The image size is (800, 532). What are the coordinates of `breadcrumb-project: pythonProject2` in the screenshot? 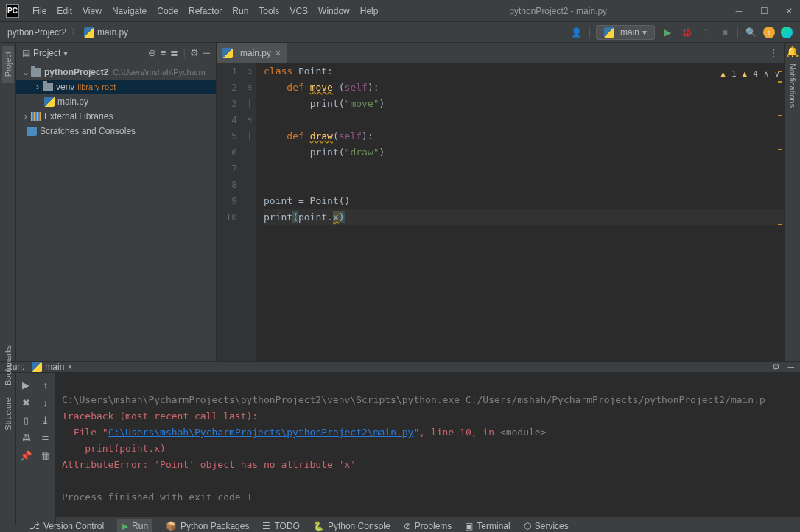 It's located at (37, 32).